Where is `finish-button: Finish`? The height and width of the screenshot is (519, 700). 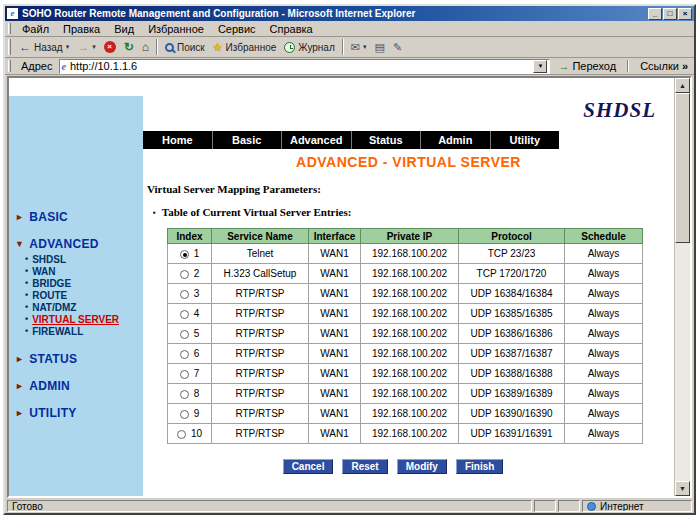
finish-button: Finish is located at coordinates (480, 466).